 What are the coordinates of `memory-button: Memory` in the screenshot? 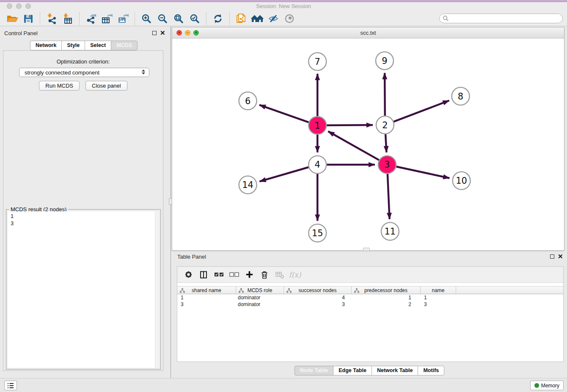 It's located at (547, 385).